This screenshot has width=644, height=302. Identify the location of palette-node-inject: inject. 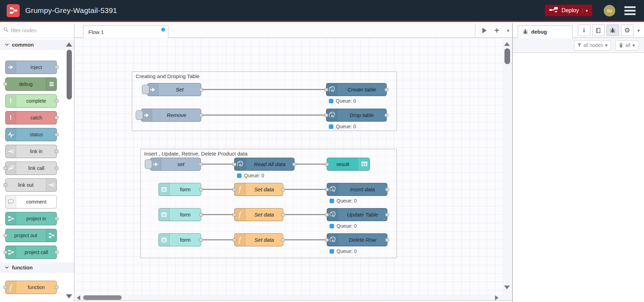
(31, 67).